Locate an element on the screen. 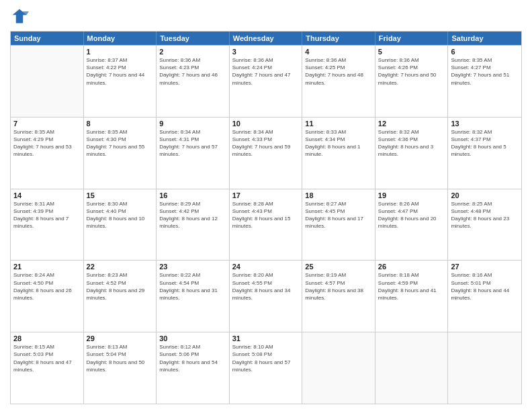 This screenshot has height=411, width=532. cell-day-number: 5 is located at coordinates (412, 52).